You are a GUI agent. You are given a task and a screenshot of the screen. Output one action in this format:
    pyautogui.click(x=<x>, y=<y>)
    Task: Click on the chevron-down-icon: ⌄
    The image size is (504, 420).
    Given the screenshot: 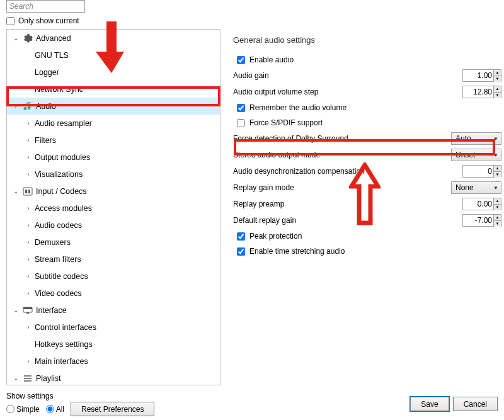 What is the action you would take?
    pyautogui.click(x=16, y=191)
    